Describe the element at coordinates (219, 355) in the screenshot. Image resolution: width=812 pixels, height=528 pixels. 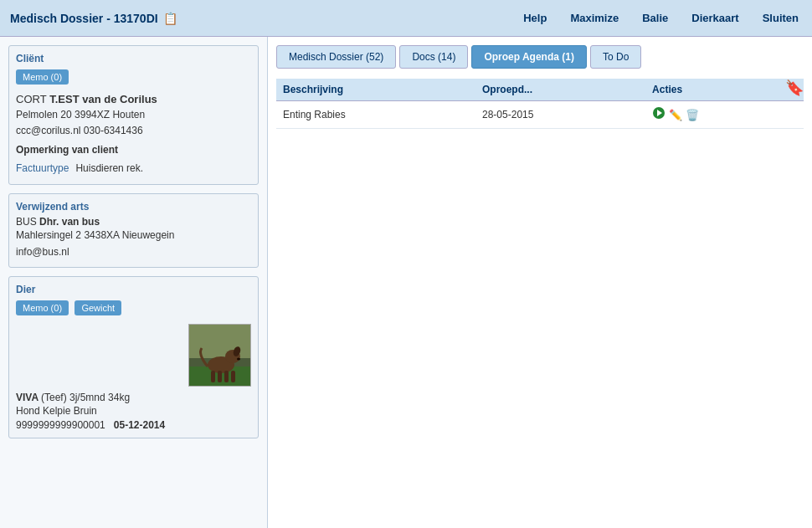
I see `dier-photo` at that location.